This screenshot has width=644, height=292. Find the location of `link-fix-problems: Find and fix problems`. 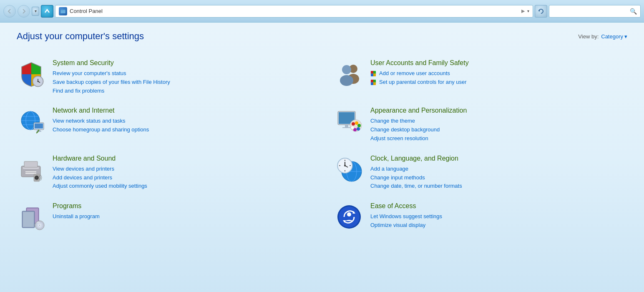

link-fix-problems: Find and fix problems is located at coordinates (181, 91).